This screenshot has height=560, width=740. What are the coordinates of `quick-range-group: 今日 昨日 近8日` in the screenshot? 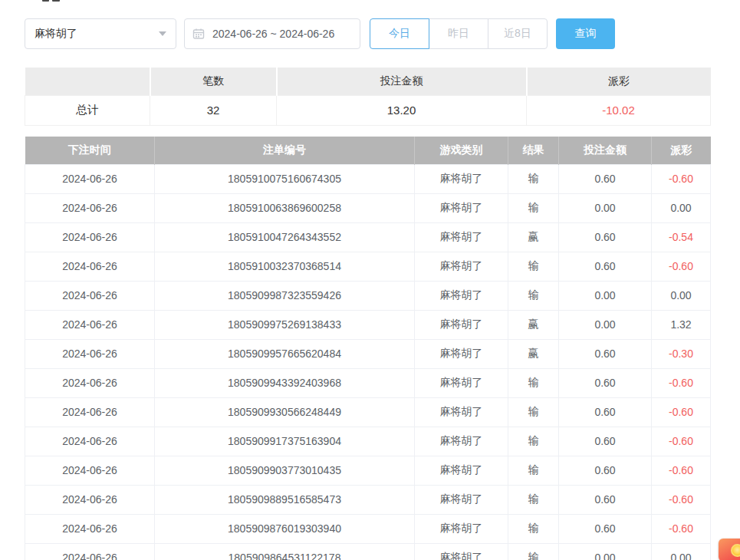 It's located at (459, 34).